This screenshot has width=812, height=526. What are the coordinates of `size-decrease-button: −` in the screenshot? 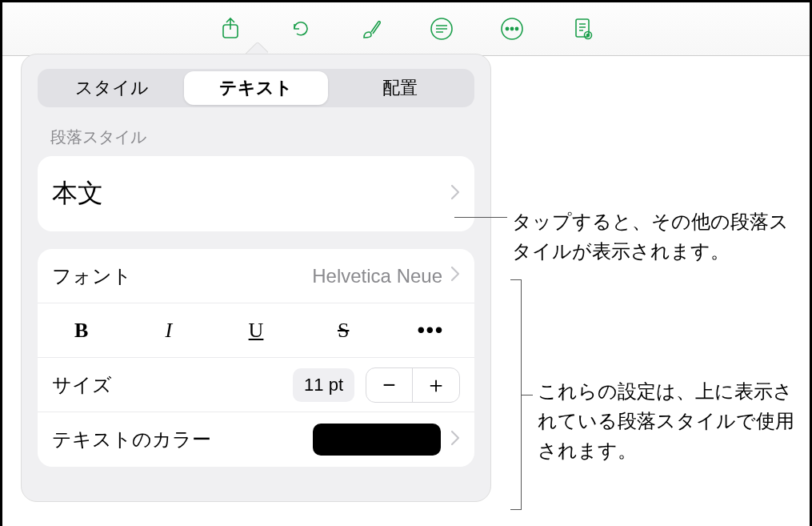 It's located at (390, 385).